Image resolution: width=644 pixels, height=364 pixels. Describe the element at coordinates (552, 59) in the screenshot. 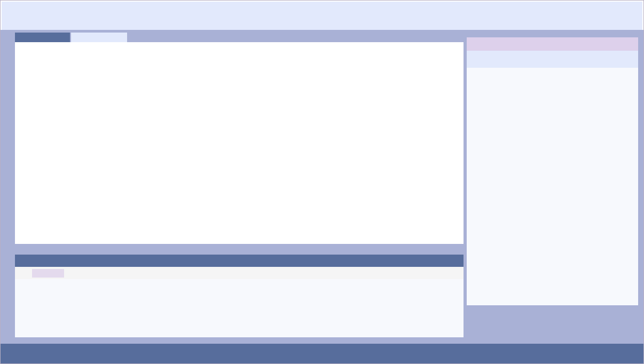

I see `sidebar-subheader` at that location.